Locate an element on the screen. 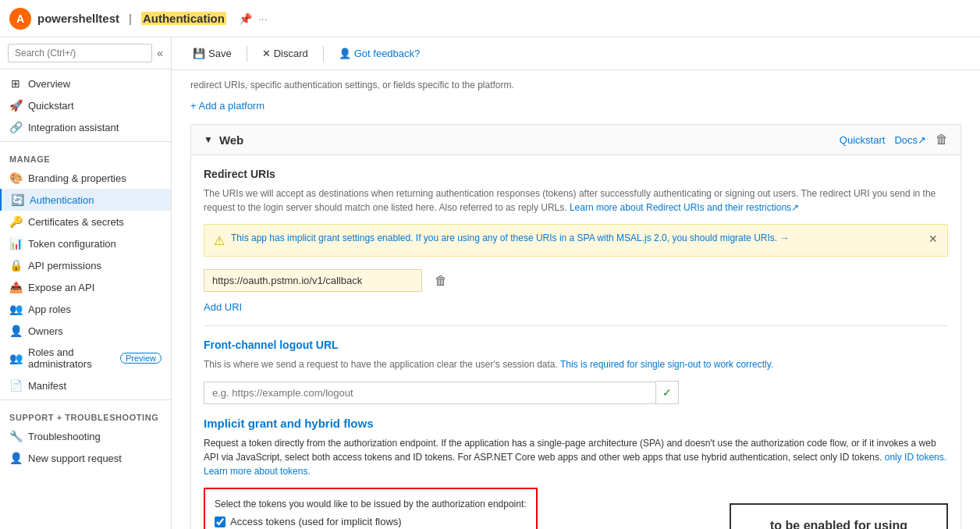 This screenshot has width=980, height=529. uri-input is located at coordinates (313, 281).